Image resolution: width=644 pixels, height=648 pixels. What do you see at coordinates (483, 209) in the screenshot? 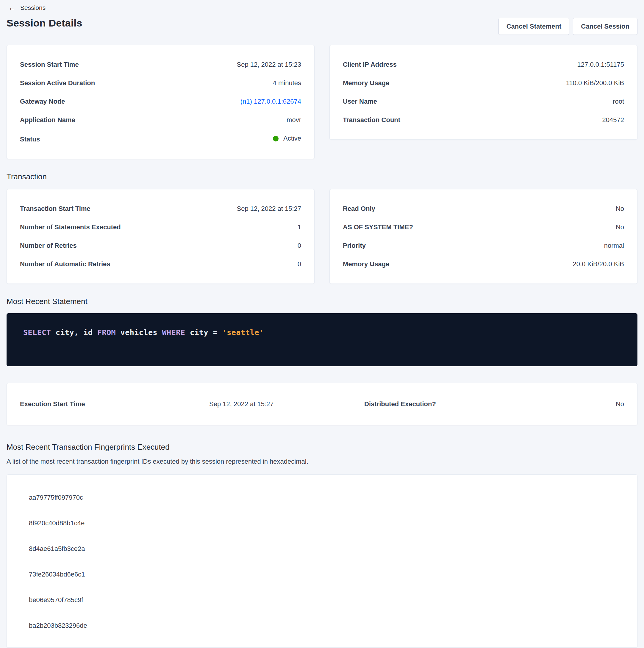
I see `row-read-only: Read Only No` at bounding box center [483, 209].